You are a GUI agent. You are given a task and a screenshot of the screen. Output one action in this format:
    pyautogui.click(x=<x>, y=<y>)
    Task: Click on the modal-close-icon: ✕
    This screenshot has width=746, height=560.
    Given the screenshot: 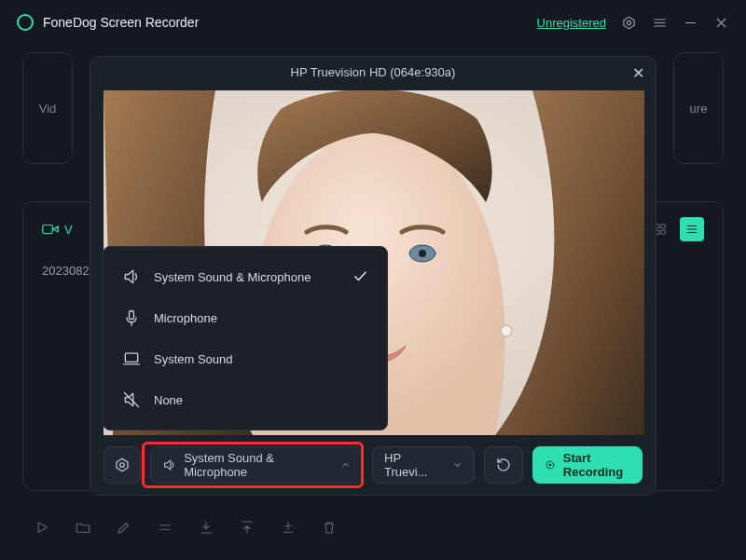 What is the action you would take?
    pyautogui.click(x=638, y=73)
    